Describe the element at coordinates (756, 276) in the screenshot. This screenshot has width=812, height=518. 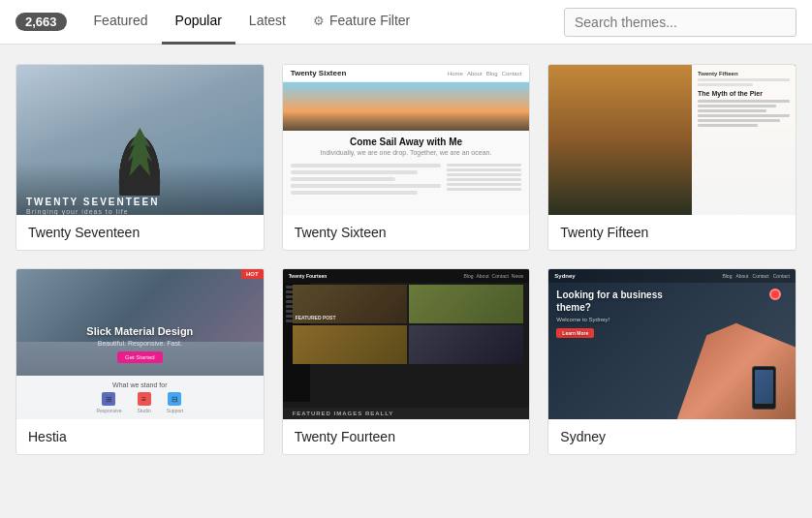
I see `sydney-nav-items: Blog About Contact Contact` at that location.